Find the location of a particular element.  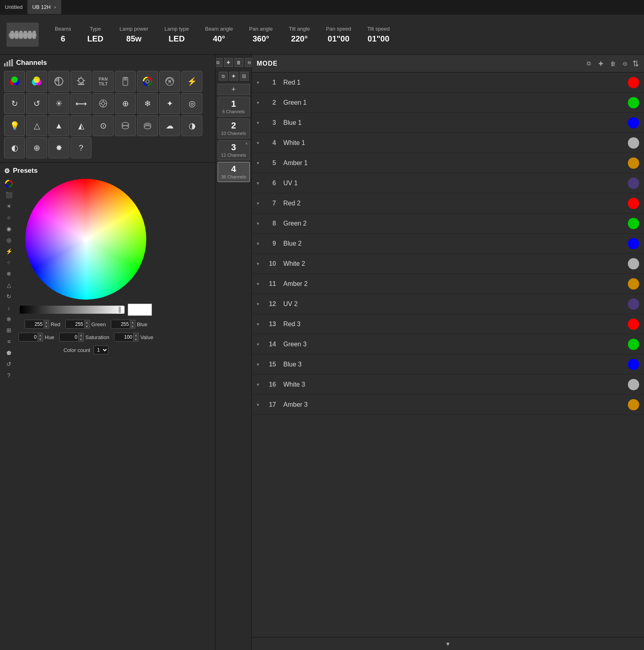

val-input is located at coordinates (124, 337).